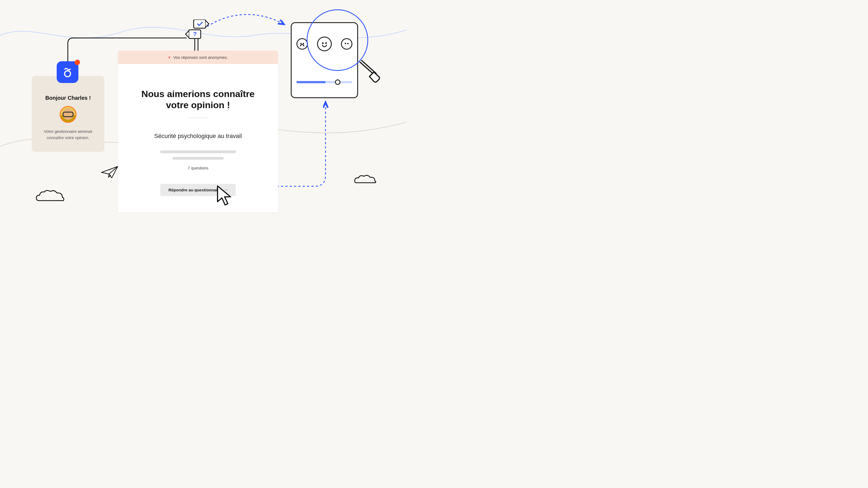 The image size is (868, 488). What do you see at coordinates (110, 172) in the screenshot?
I see `paper-plane-icon` at bounding box center [110, 172].